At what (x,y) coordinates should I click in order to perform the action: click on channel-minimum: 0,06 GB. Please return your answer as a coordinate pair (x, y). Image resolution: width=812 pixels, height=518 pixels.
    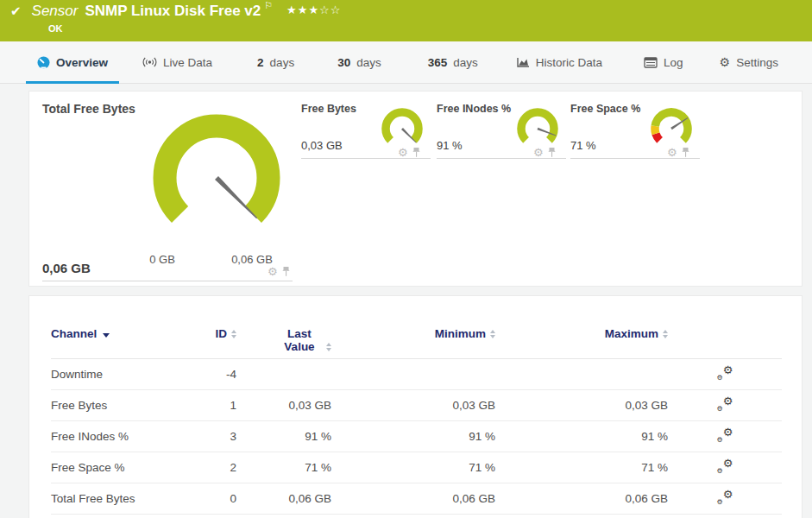
    Looking at the image, I should click on (413, 499).